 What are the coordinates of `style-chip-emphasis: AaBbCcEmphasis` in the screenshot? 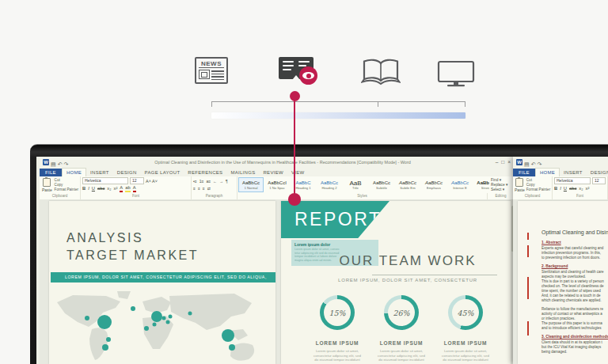 It's located at (434, 185).